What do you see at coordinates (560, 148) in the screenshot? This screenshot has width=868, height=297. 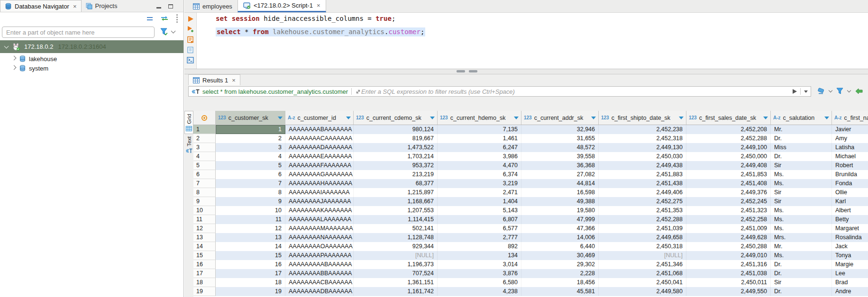 I see `table-cell: 48,572` at bounding box center [560, 148].